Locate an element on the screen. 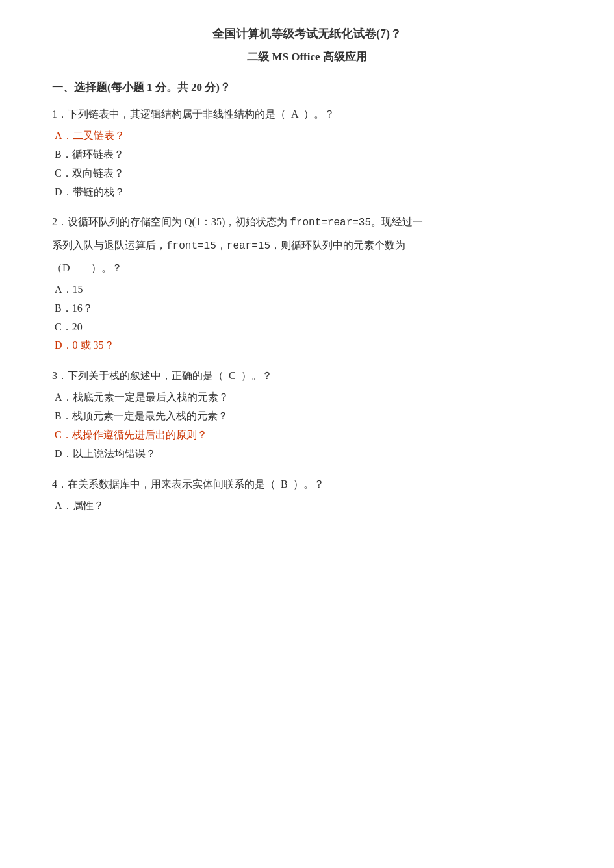  question-3: 3．下列关于栈的叙述中，正确的是（ C ）。？ A．栈底元素一定是最后入栈的元素… is located at coordinates (307, 415).